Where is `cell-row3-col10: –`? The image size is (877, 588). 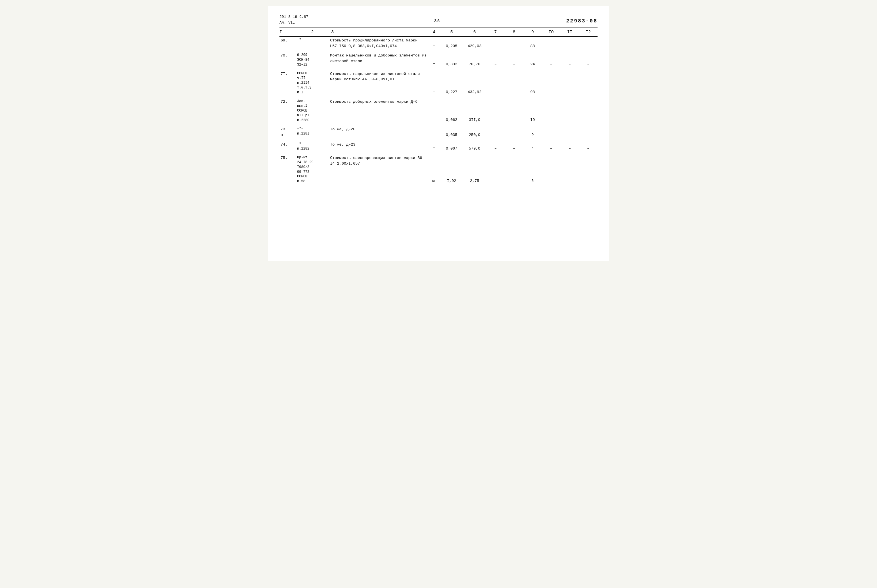
cell-row3-col10: – is located at coordinates (570, 111).